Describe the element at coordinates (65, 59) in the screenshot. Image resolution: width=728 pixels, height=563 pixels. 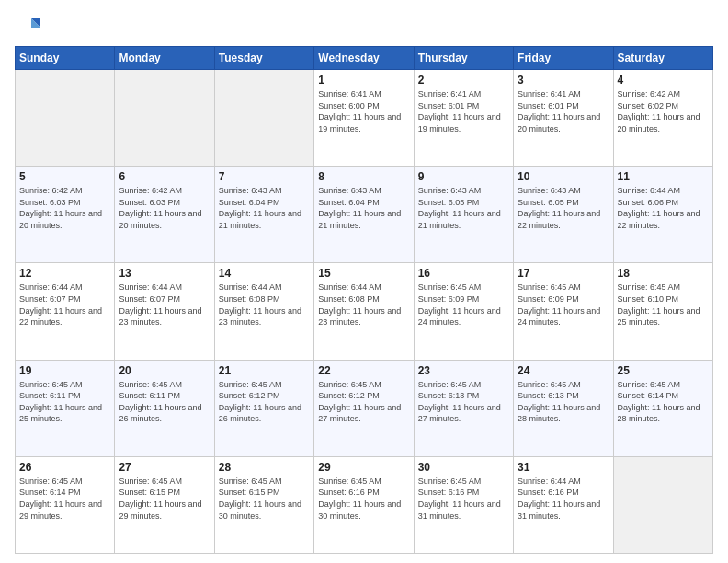
I see `calendar-header-sunday: Sunday` at that location.